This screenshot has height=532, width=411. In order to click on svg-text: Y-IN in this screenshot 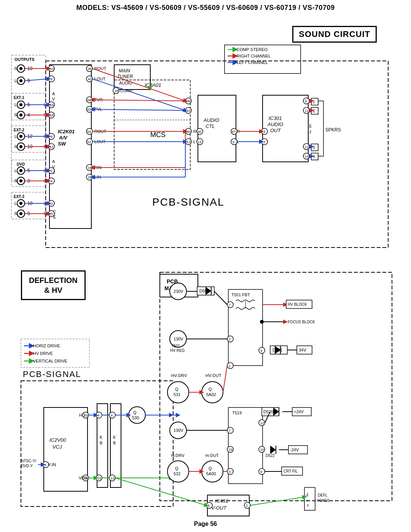, I will do `click(52, 465)`.